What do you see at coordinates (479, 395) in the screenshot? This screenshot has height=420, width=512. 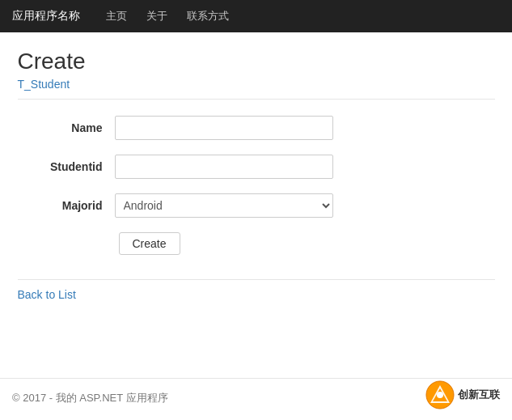 I see `footer-logo-text: 创新互联` at bounding box center [479, 395].